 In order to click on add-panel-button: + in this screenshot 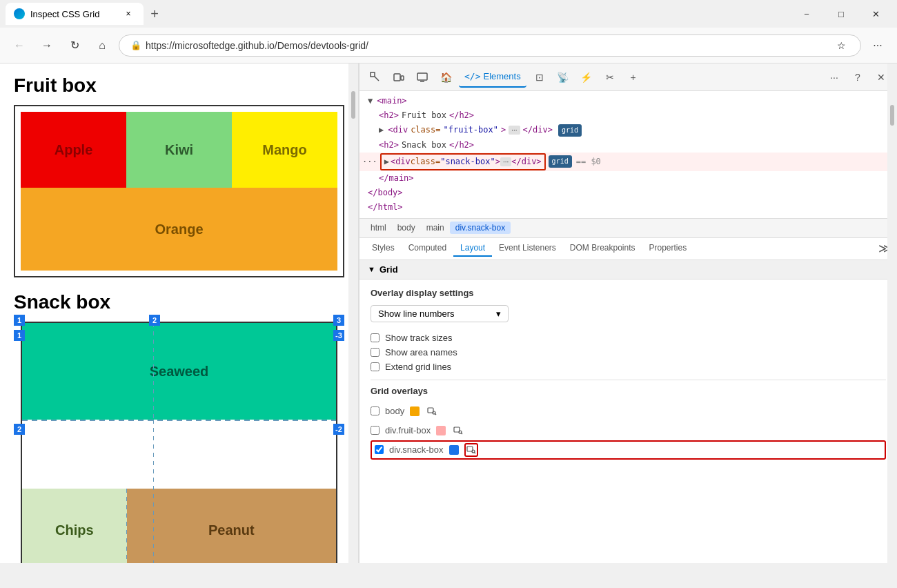, I will do `click(633, 77)`.